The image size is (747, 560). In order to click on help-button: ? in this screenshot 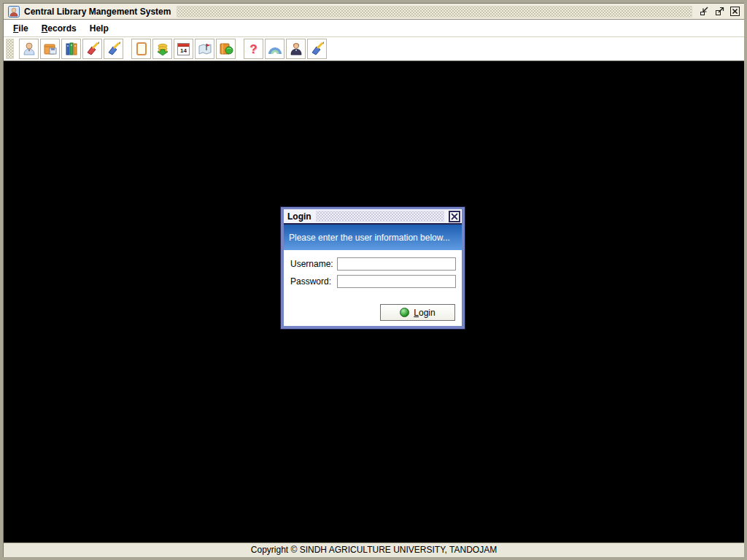, I will do `click(254, 49)`.